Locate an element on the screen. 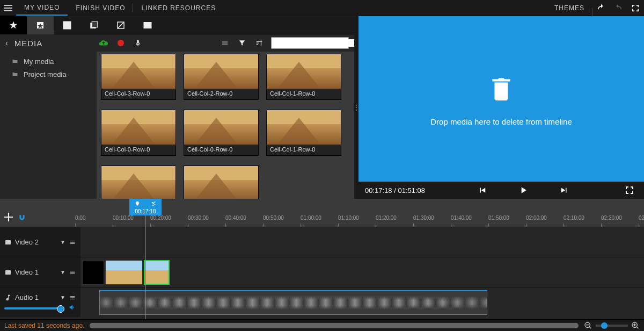  cut-icon is located at coordinates (153, 204).